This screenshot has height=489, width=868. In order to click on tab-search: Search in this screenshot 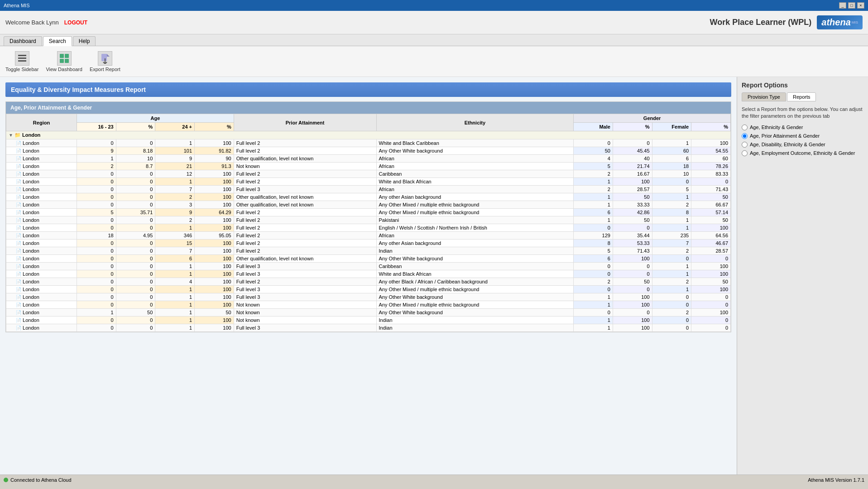, I will do `click(58, 41)`.